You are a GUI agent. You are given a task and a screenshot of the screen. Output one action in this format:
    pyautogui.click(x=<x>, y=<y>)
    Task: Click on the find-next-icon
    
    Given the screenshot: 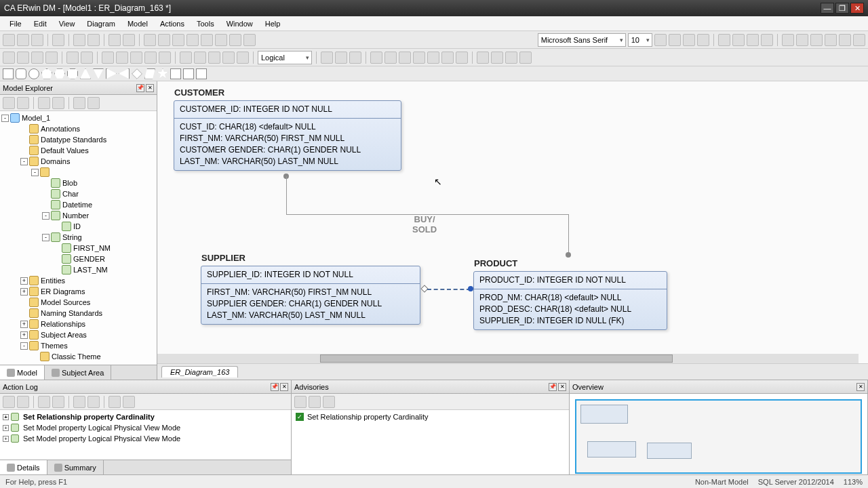 What is the action you would take?
    pyautogui.click(x=94, y=40)
    